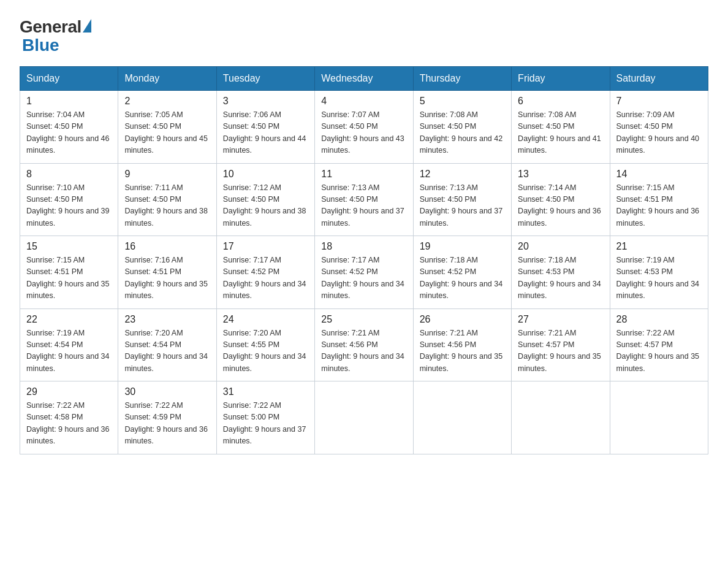 This screenshot has width=728, height=563. What do you see at coordinates (69, 174) in the screenshot?
I see `day-number: 8` at bounding box center [69, 174].